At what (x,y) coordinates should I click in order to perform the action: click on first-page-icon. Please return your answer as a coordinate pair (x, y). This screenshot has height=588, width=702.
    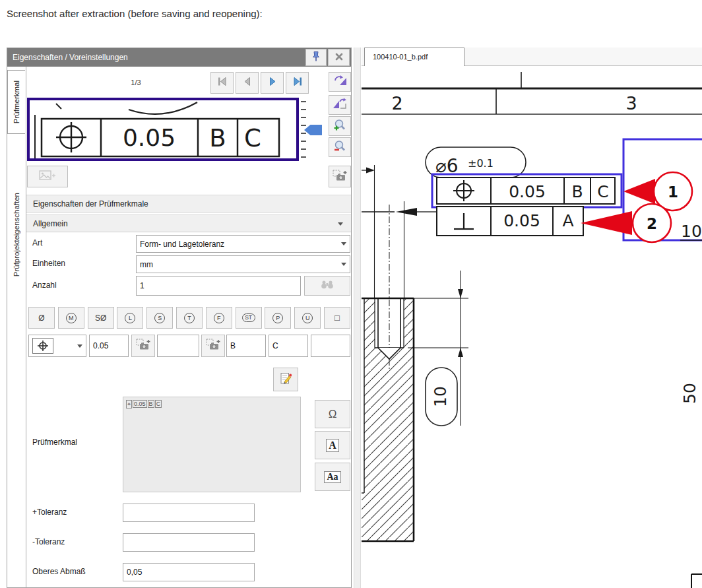
    Looking at the image, I should click on (222, 83).